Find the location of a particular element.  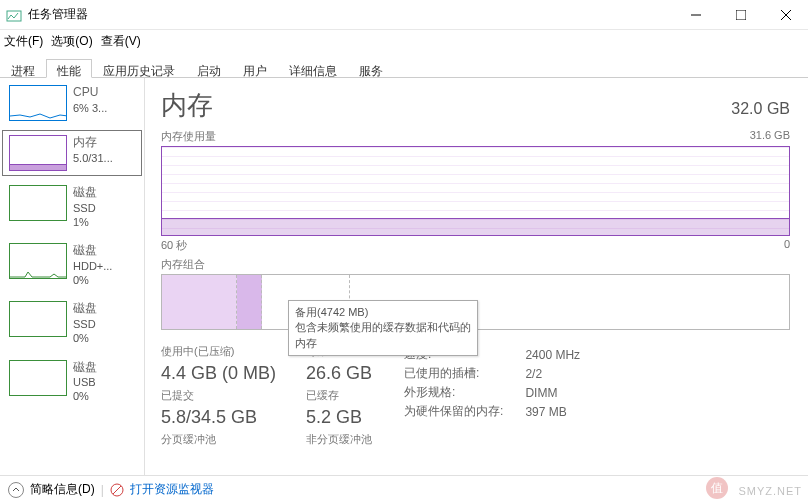

memory-total: 32.0 GB is located at coordinates (760, 109).